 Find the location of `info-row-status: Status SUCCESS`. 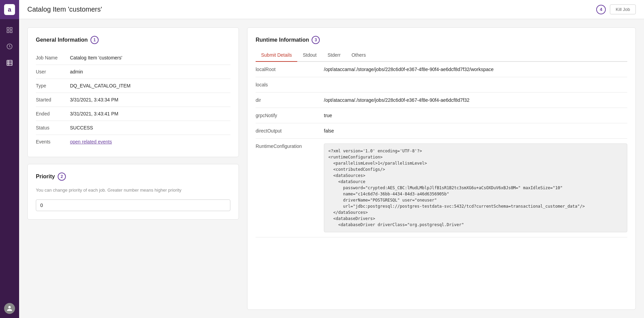

info-row-status: Status SUCCESS is located at coordinates (133, 128).